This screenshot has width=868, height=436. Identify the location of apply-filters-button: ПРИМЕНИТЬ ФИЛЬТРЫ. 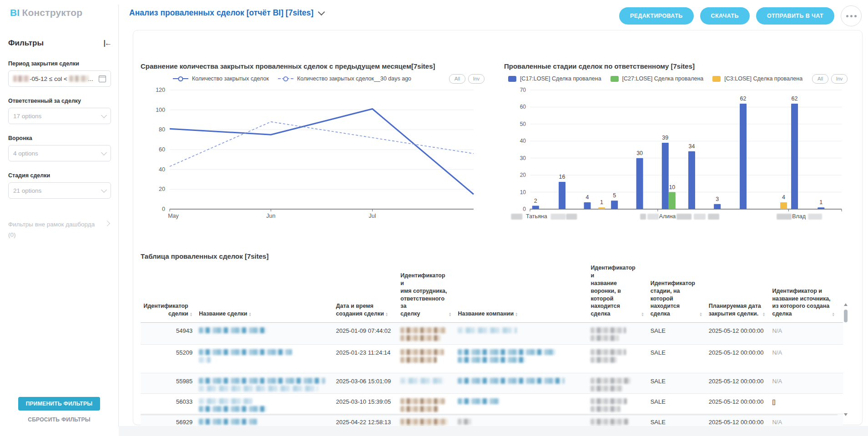
(59, 404).